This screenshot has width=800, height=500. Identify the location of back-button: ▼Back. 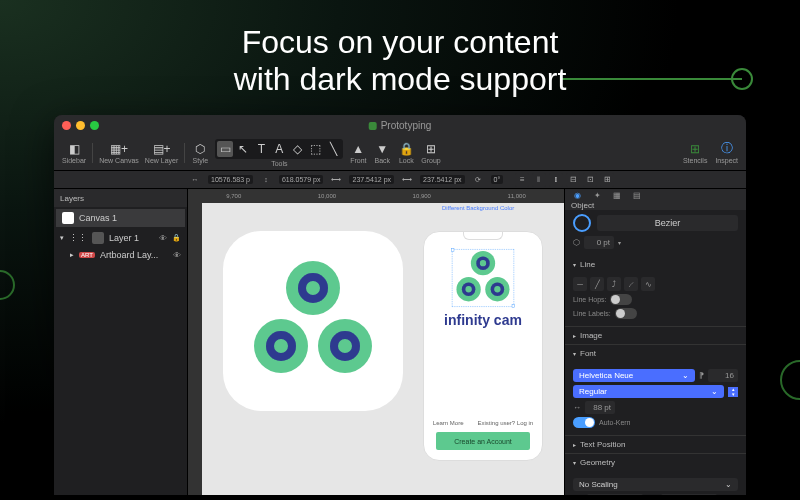
(382, 153).